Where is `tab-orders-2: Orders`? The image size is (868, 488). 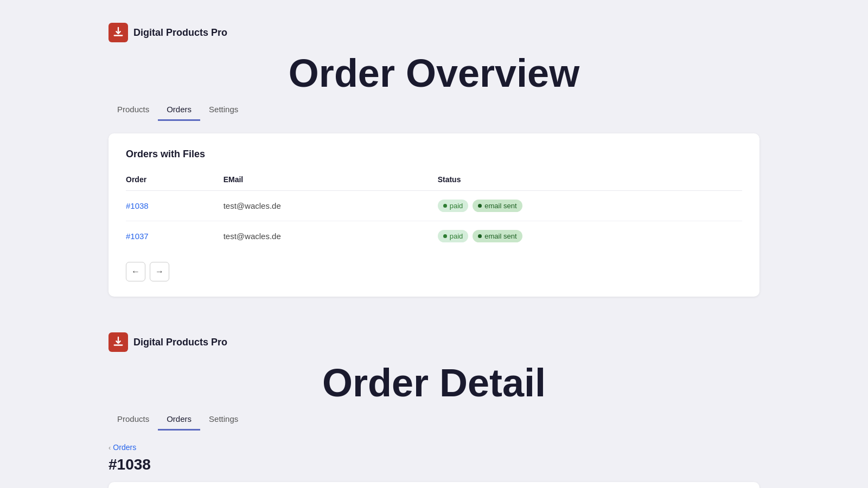
tab-orders-2: Orders is located at coordinates (179, 420).